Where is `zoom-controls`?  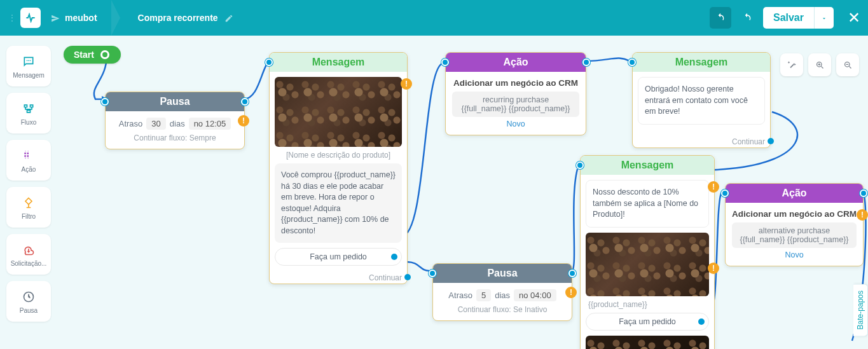
zoom-controls is located at coordinates (820, 65).